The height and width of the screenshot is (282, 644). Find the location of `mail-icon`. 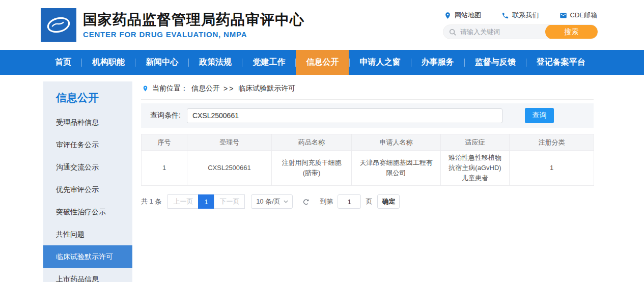

mail-icon is located at coordinates (563, 15).